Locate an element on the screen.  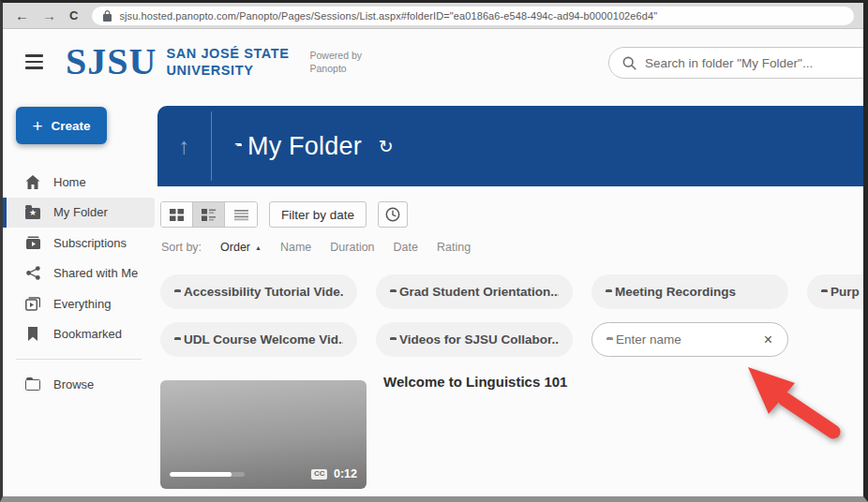
folder-tile-grad-student: Grad Student Orientation... is located at coordinates (474, 292).